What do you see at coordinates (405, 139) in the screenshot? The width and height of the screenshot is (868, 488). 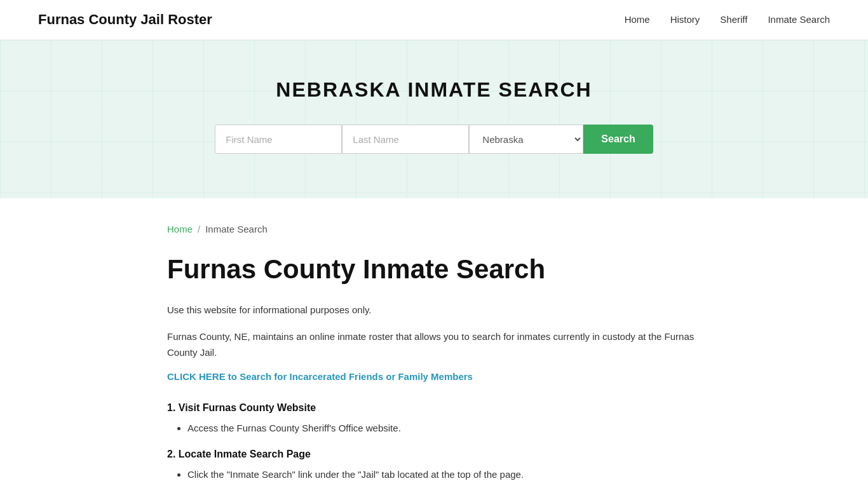 I see `last-name-input` at bounding box center [405, 139].